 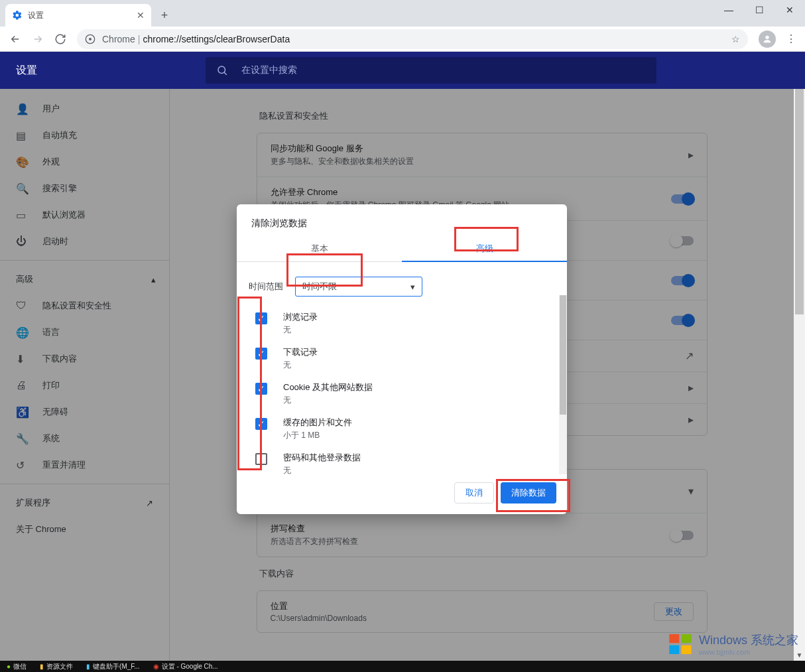 I want to click on cancel-button: 取消, so click(x=474, y=493).